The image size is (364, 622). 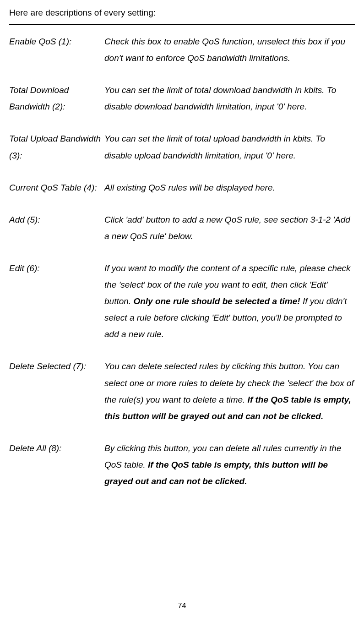 What do you see at coordinates (230, 228) in the screenshot?
I see `setting-description: Click 'add' button to add a new QoS rule…` at bounding box center [230, 228].